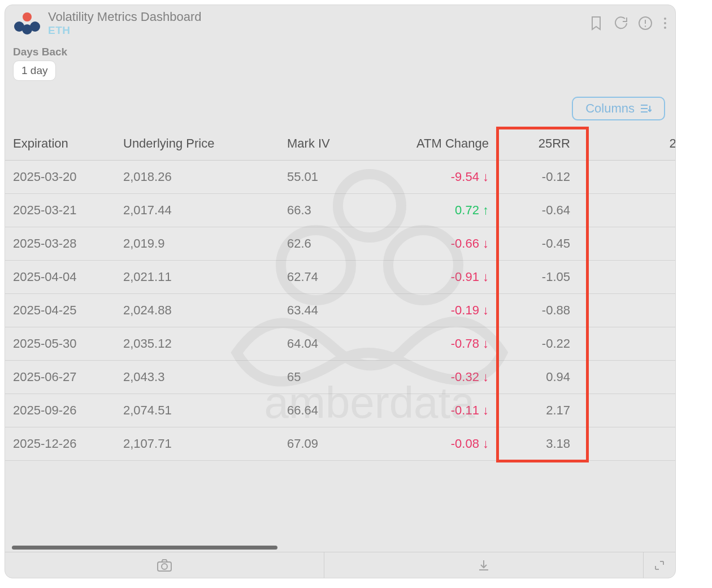 The height and width of the screenshot is (588, 712). I want to click on cell-mark-iv: 65, so click(337, 378).